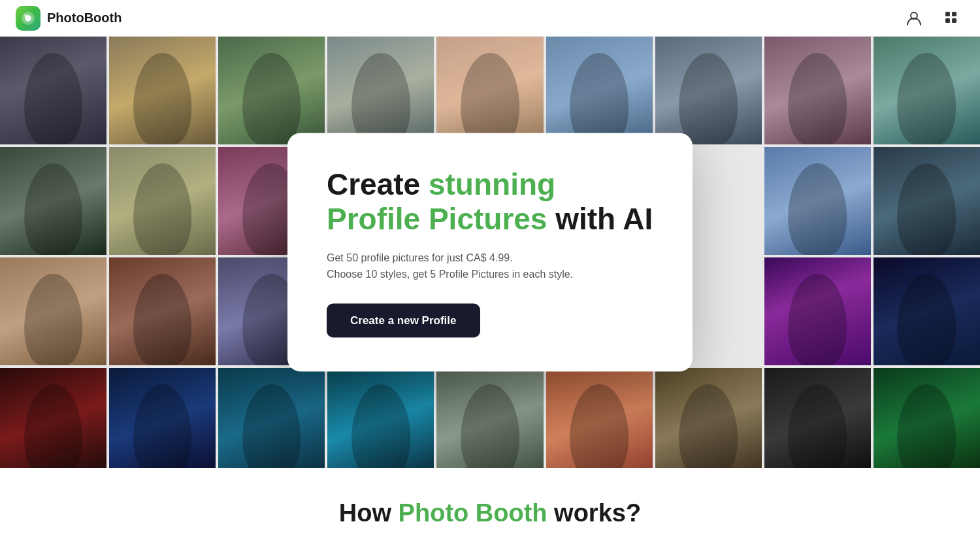  What do you see at coordinates (490, 265) in the screenshot?
I see `hero-subtitle: Get 50 profile pictures for just CA$ 4.9…` at bounding box center [490, 265].